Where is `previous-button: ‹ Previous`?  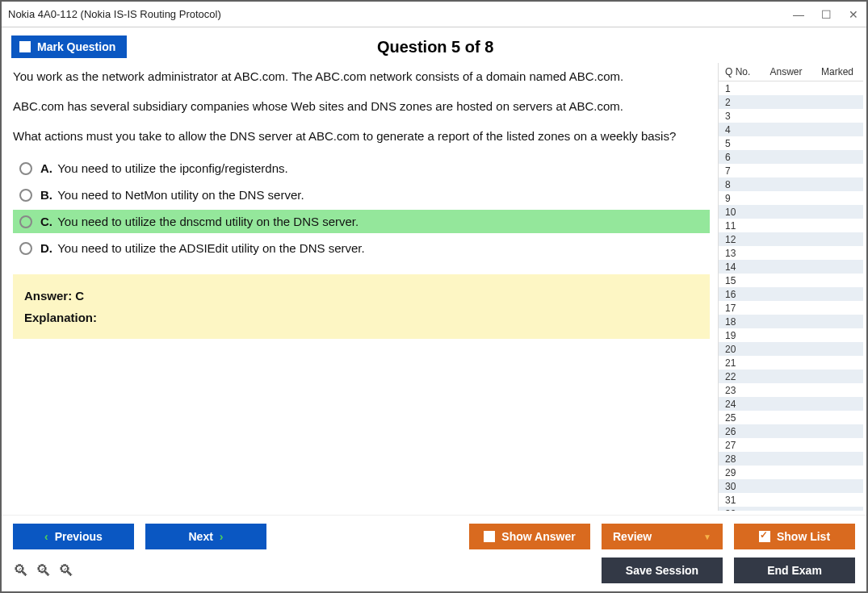 previous-button: ‹ Previous is located at coordinates (73, 537).